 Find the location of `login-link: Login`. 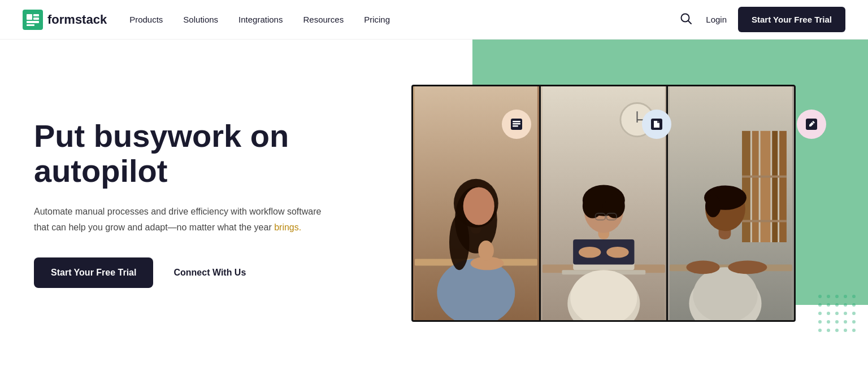

login-link: Login is located at coordinates (717, 19).